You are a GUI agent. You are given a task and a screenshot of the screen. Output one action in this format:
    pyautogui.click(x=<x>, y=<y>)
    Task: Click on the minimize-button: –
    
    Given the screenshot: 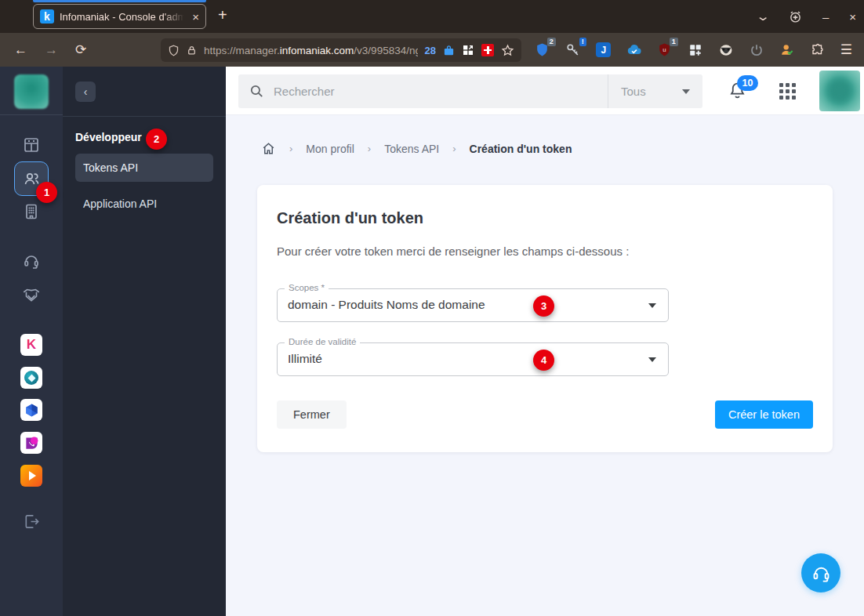 What is the action you would take?
    pyautogui.click(x=826, y=17)
    